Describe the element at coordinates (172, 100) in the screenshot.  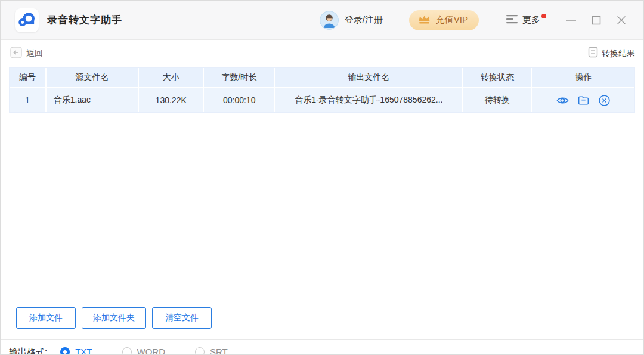
I see `row-size: 130.22K` at that location.